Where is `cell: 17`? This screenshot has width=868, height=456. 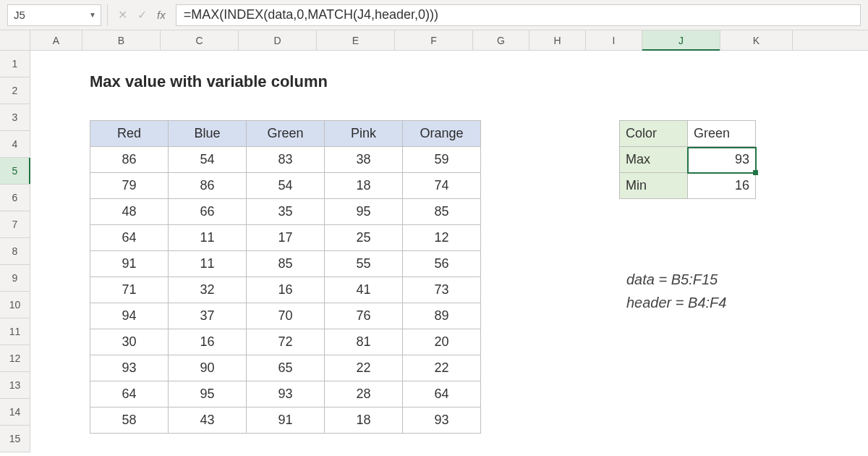 cell: 17 is located at coordinates (286, 238).